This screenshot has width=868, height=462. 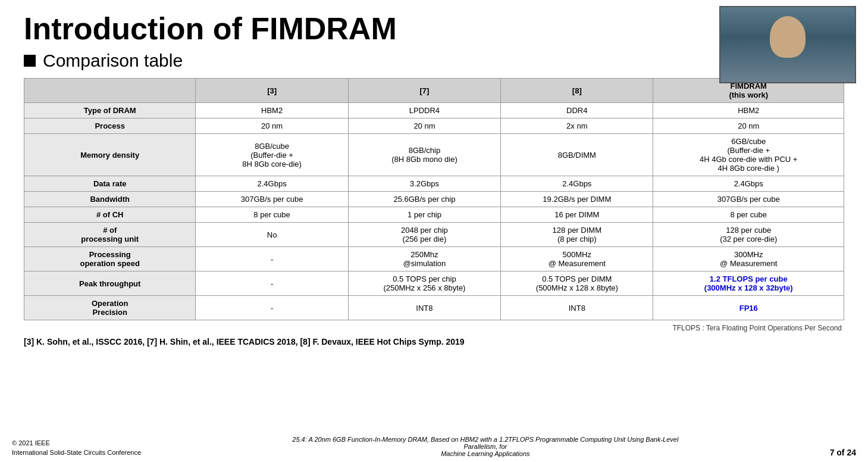 I want to click on row-col7: 25.6GB/s per chip, so click(x=424, y=199).